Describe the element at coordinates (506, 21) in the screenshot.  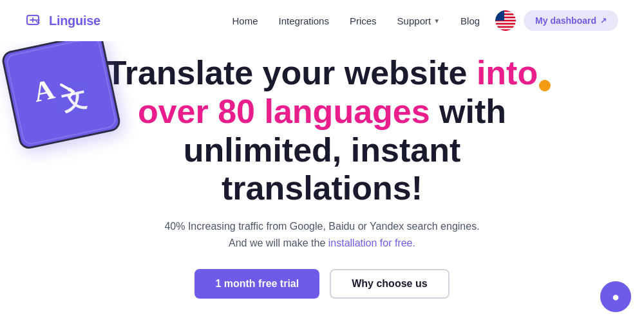
I see `language-flag-button` at that location.